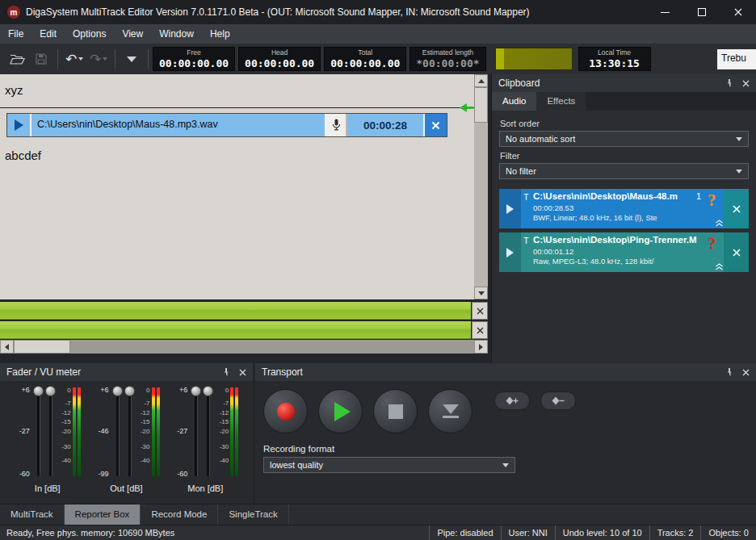 The height and width of the screenshot is (540, 756). What do you see at coordinates (447, 59) in the screenshot?
I see `estimated-length-display: Estimated length *00:00:00*` at bounding box center [447, 59].